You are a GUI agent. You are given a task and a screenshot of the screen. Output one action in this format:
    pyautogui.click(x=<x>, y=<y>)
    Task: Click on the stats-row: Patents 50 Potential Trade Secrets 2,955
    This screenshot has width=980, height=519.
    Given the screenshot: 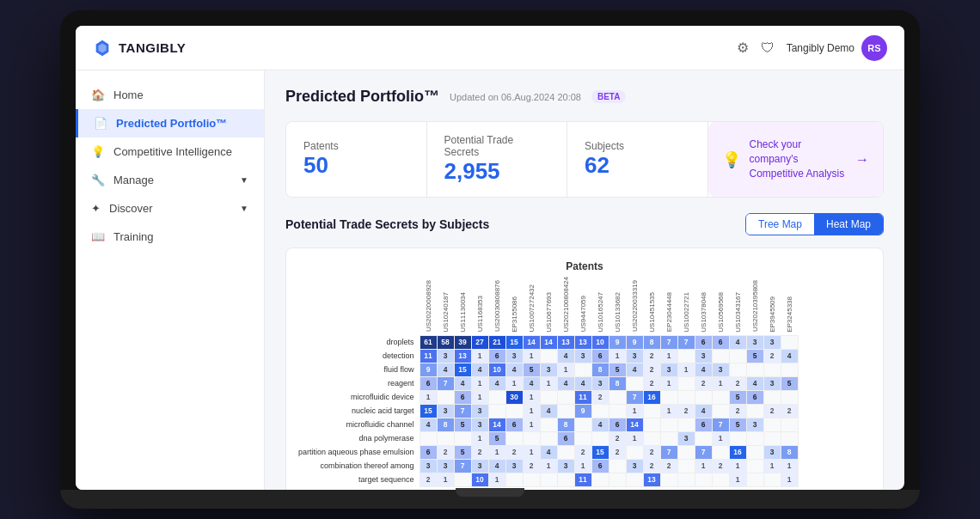 What is the action you would take?
    pyautogui.click(x=585, y=160)
    